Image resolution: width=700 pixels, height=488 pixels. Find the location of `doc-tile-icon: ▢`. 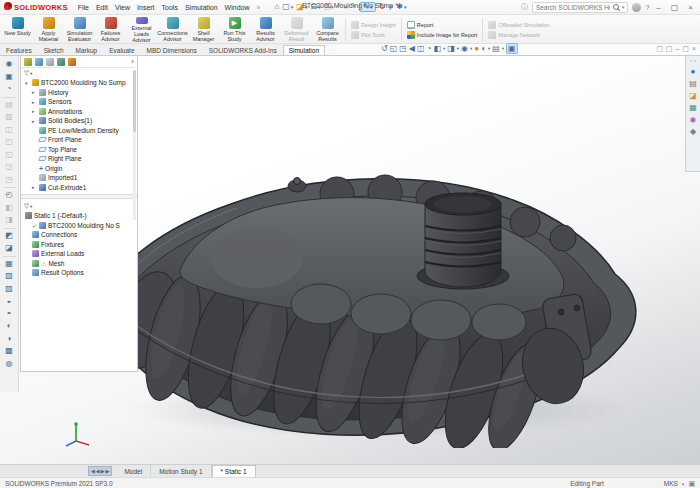

doc-tile-icon: ▢ is located at coordinates (670, 49).